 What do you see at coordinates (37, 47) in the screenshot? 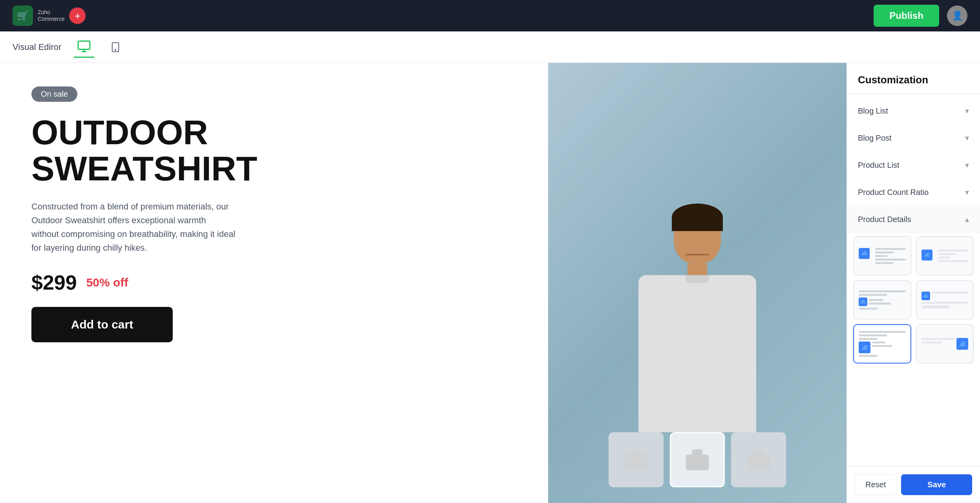
I see `editor-title: Visual Ediror` at bounding box center [37, 47].